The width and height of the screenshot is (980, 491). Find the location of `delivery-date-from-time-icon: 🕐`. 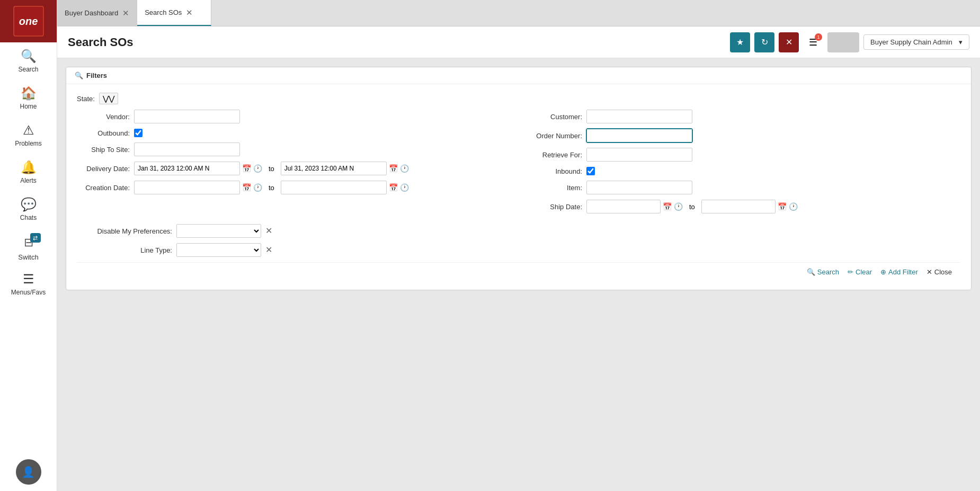

delivery-date-from-time-icon: 🕐 is located at coordinates (257, 168).